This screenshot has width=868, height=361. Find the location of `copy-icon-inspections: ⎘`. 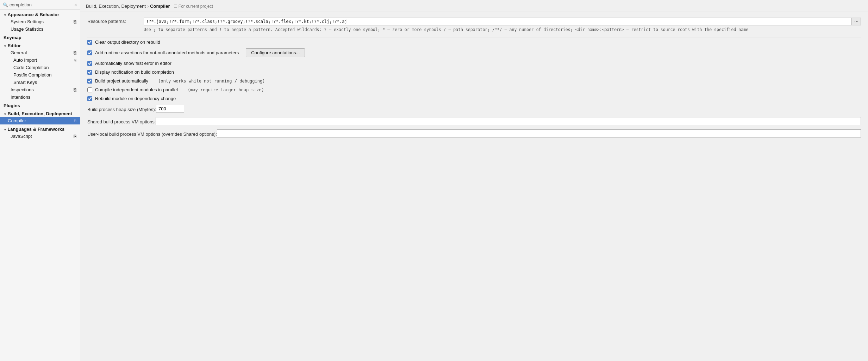

copy-icon-inspections: ⎘ is located at coordinates (75, 90).